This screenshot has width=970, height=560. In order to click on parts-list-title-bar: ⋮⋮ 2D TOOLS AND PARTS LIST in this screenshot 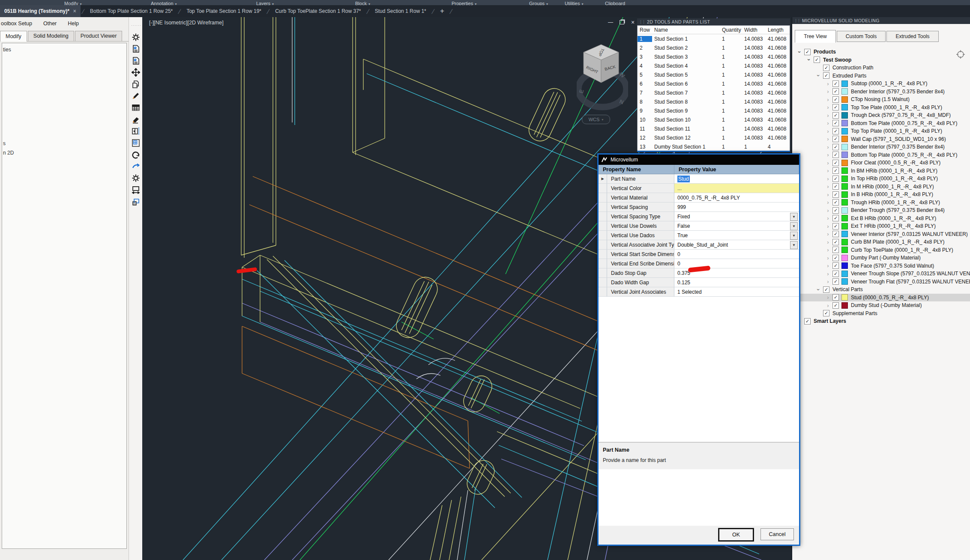, I will do `click(714, 22)`.